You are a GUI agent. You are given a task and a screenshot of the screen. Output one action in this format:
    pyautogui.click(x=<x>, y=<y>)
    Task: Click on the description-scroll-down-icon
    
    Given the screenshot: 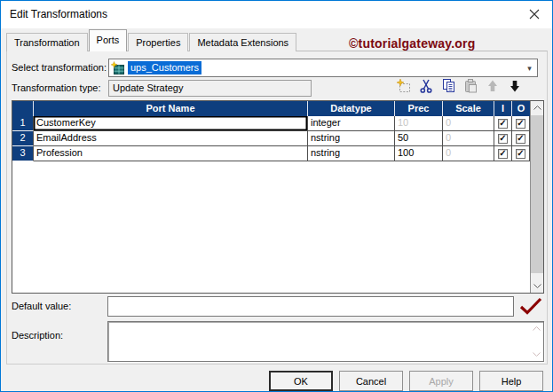 What is the action you would take?
    pyautogui.click(x=536, y=355)
    